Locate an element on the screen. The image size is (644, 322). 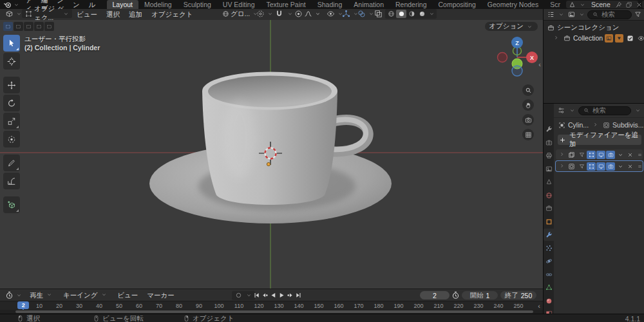
shading-solid-button is located at coordinates (401, 14).